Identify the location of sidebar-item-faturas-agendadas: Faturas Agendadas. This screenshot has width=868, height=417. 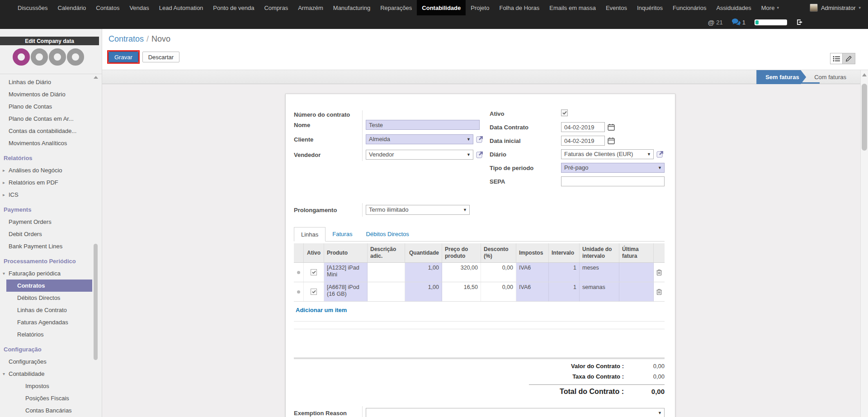
(51, 322).